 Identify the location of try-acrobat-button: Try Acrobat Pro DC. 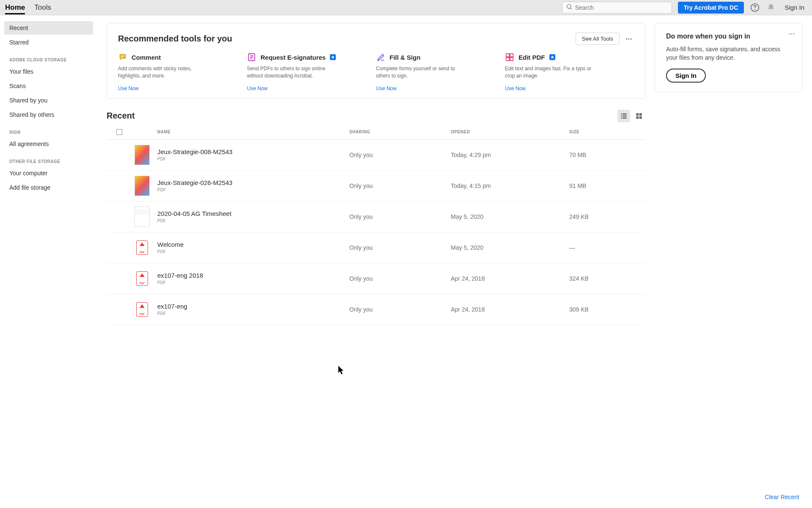
(711, 8).